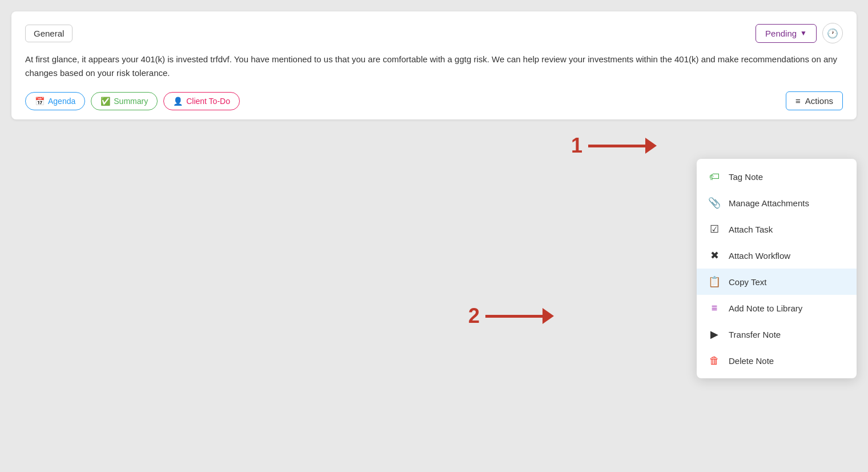 Image resolution: width=868 pixels, height=472 pixels. Describe the element at coordinates (434, 33) in the screenshot. I see `note-card-header: General Pending ▼ 🕐` at that location.